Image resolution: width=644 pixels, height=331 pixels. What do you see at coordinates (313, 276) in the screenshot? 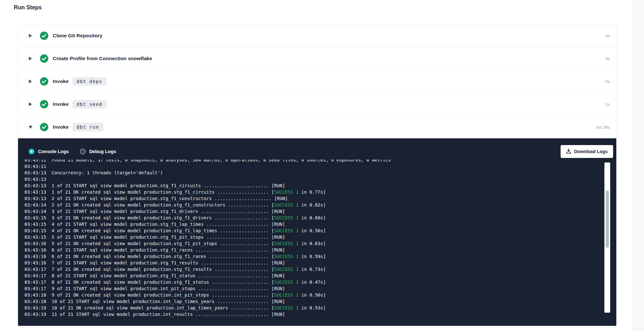
I see `log-line: 03:43:17 8 of 21 START sql view model pr…` at bounding box center [313, 276].